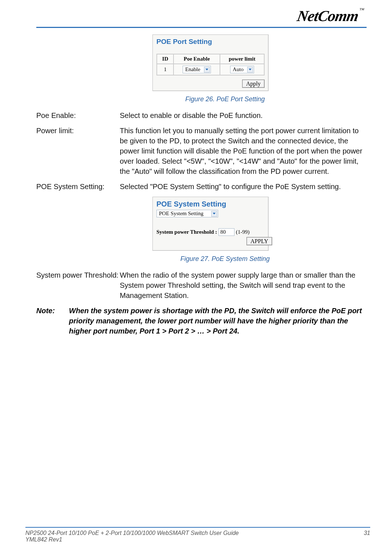  Describe the element at coordinates (243, 115) in the screenshot. I see `body-poe-enable: Select to enable or disable the PoE func…` at that location.